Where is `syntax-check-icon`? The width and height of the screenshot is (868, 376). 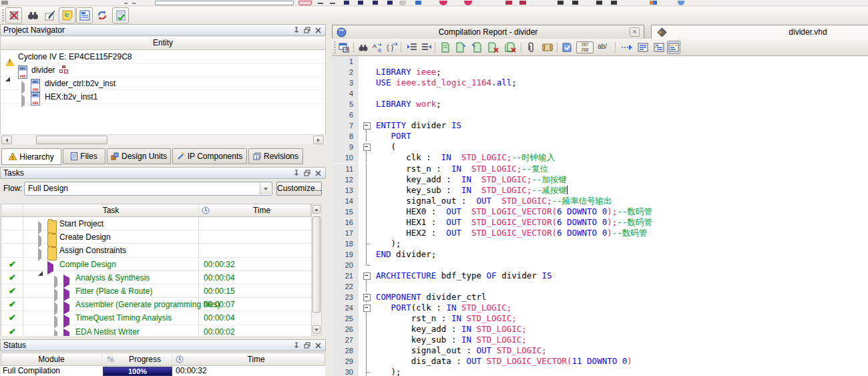
syntax-check-icon is located at coordinates (567, 47).